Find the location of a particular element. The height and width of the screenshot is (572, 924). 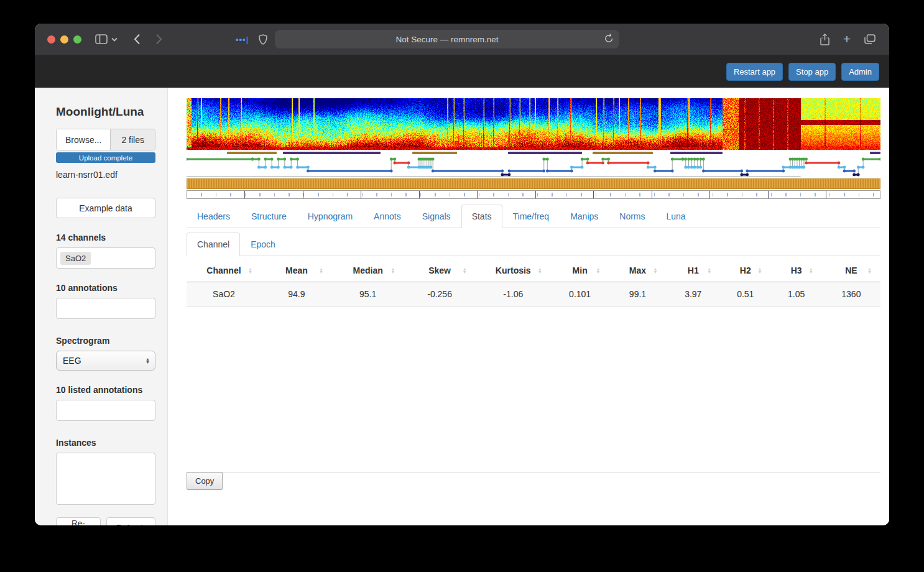

table-cell: 1360 is located at coordinates (851, 295).